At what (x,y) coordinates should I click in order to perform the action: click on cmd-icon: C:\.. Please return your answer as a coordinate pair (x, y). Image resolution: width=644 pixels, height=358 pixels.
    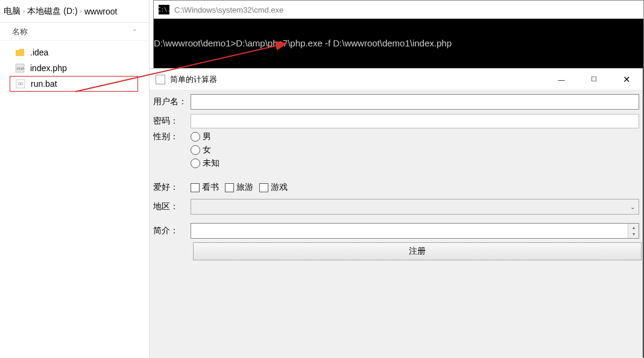
    Looking at the image, I should click on (164, 10).